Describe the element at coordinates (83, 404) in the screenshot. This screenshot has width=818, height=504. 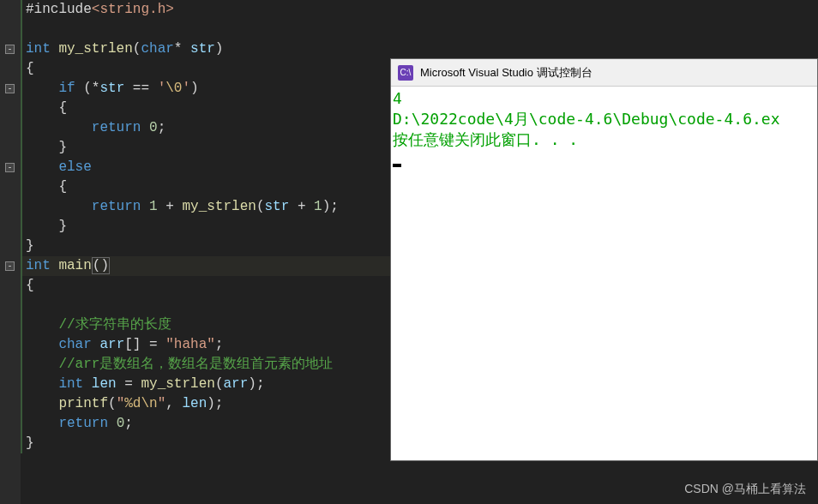
I see `code-token: printf` at that location.